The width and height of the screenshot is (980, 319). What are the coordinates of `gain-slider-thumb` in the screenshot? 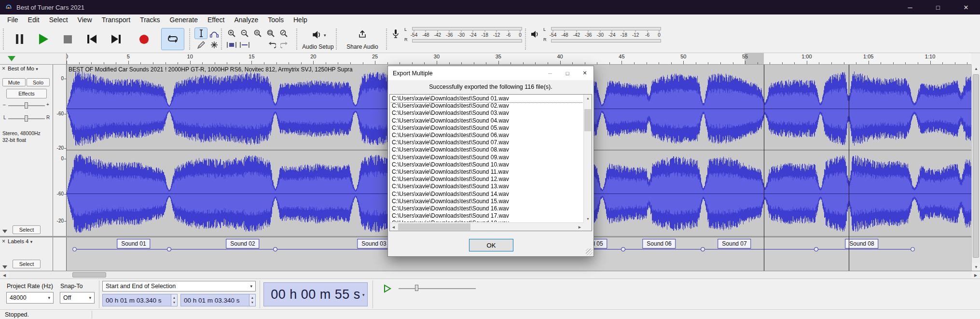 It's located at (26, 105).